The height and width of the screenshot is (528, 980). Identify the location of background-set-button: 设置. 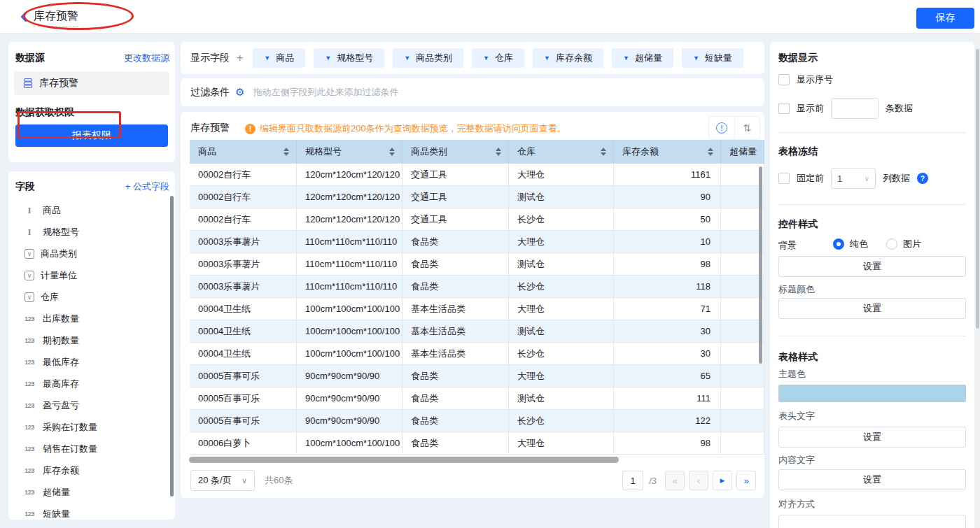
(872, 266).